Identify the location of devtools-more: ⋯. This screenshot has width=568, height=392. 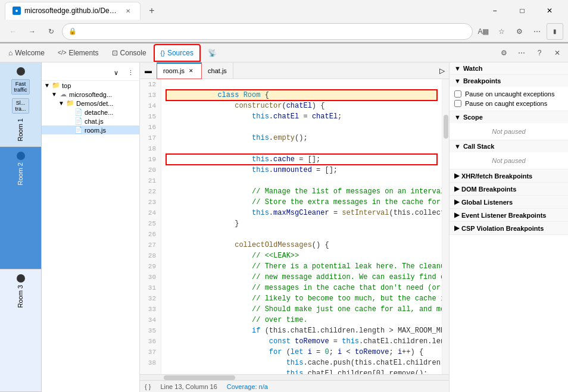
(522, 53).